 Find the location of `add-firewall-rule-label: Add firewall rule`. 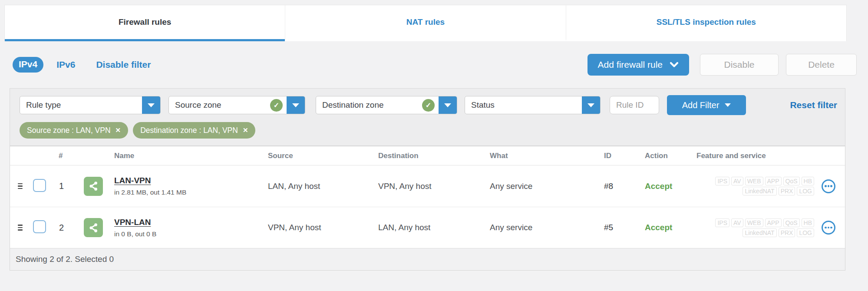

add-firewall-rule-label: Add firewall rule is located at coordinates (630, 65).